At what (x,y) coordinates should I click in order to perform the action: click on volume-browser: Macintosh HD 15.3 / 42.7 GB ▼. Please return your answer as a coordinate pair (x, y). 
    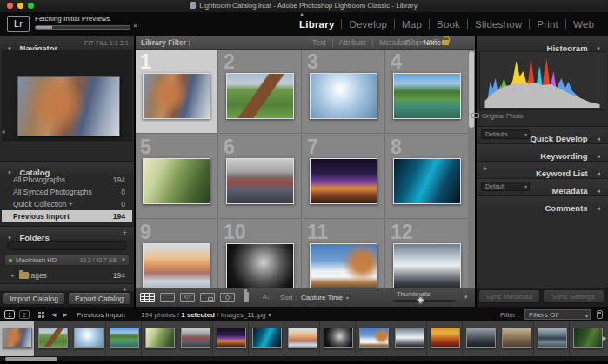
    Looking at the image, I should click on (67, 261).